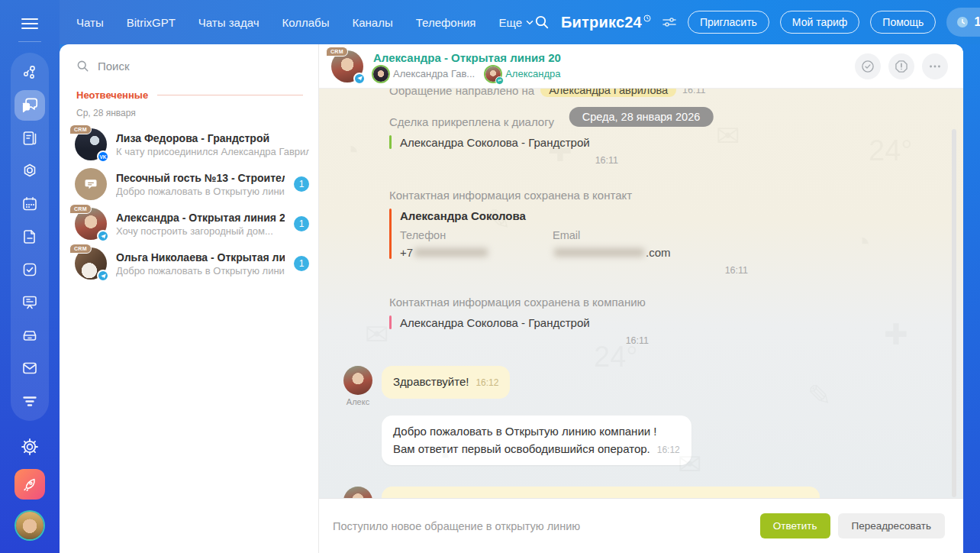  Describe the element at coordinates (391, 322) in the screenshot. I see `company-accent-bar` at that location.